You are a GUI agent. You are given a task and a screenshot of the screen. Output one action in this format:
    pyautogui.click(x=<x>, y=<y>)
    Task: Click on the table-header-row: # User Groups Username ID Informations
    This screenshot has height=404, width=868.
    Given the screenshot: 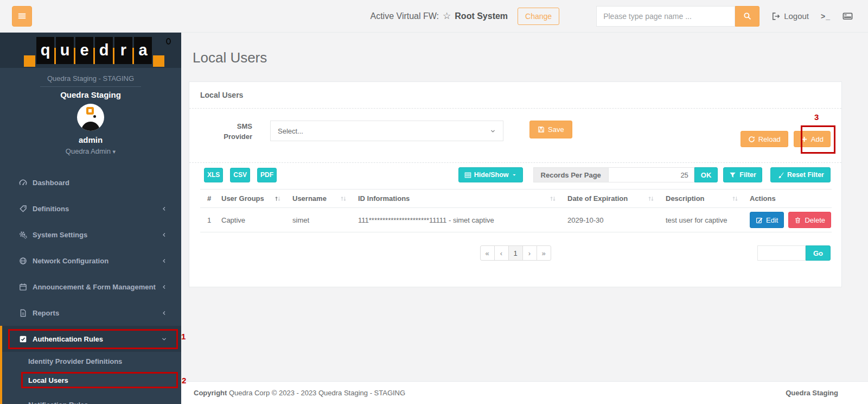 What is the action you would take?
    pyautogui.click(x=516, y=199)
    